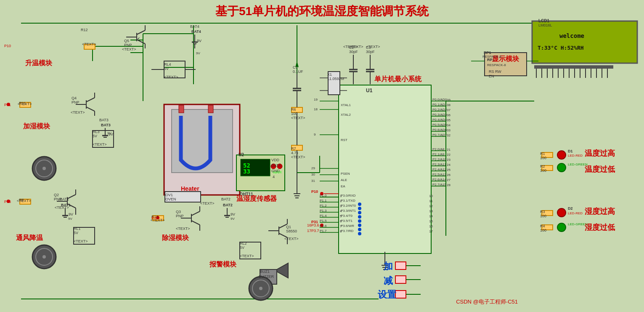 This screenshot has width=644, height=312. Describe the element at coordinates (246, 165) in the screenshot. I see `svg-text: 52` at that location.